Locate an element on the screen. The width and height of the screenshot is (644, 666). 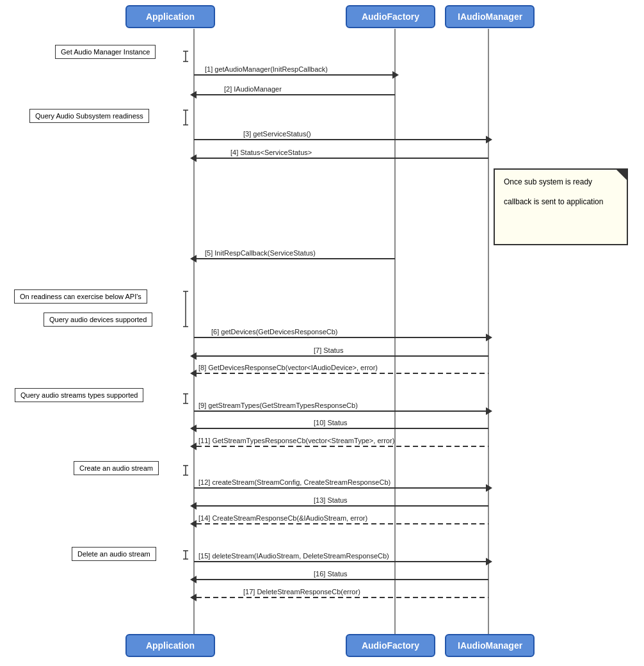
annotation-get-audio-manager: Get Audio Manager Instance is located at coordinates (105, 52).